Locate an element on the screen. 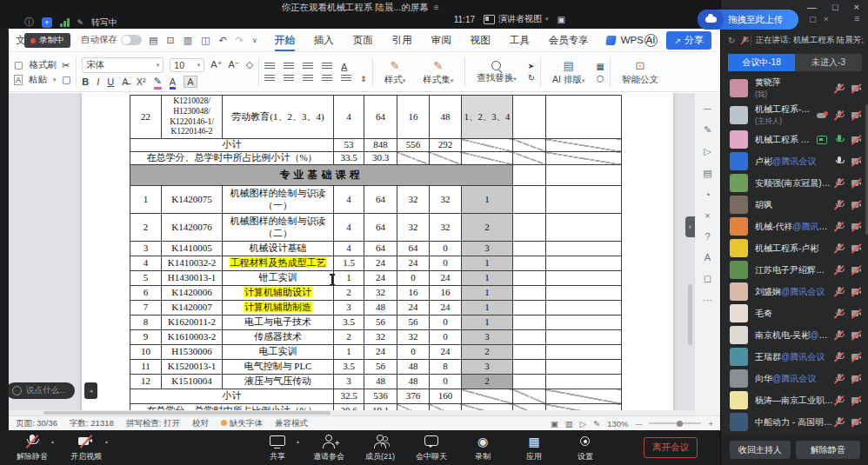 This screenshot has height=465, width=868. status-item-4: 校对 is located at coordinates (200, 424).